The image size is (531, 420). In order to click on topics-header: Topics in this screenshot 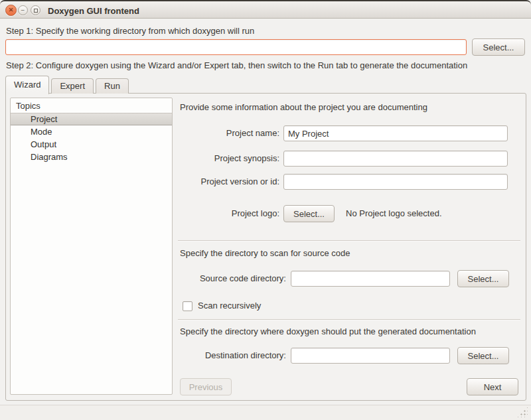, I will do `click(92, 105)`.